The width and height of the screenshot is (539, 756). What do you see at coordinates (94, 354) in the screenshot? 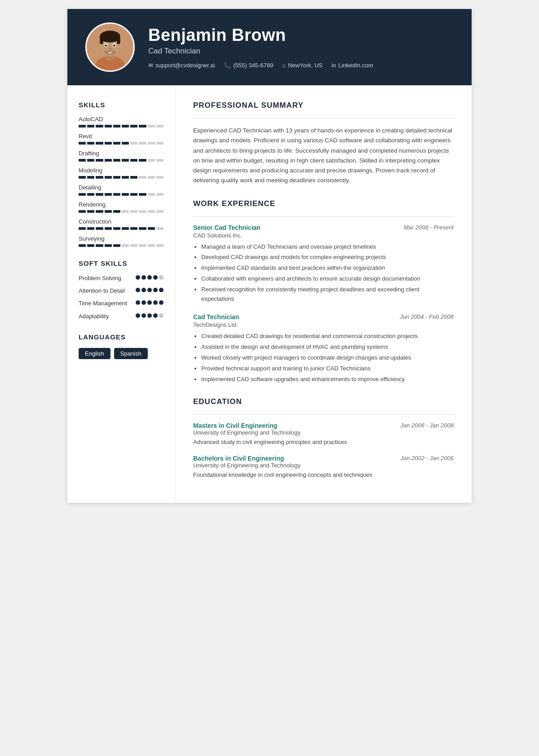
I see `language-tag: English` at bounding box center [94, 354].